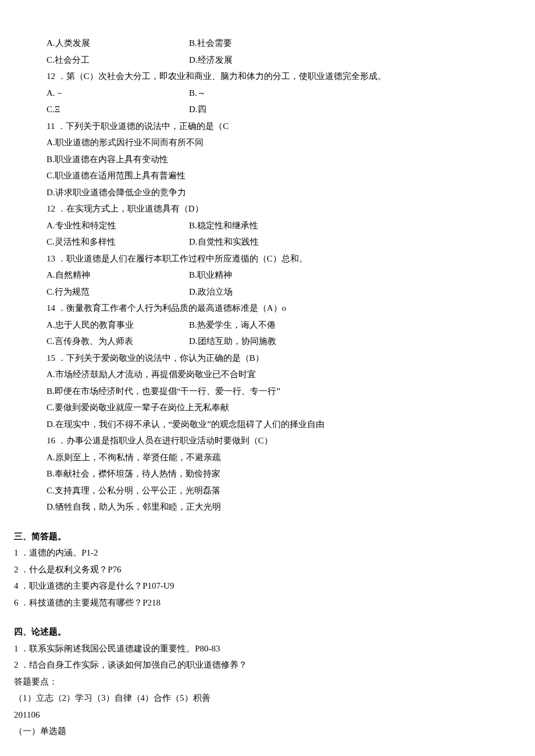  Describe the element at coordinates (268, 342) in the screenshot. I see `option-row: C.言传身教、为人师表 D.团结互助，协同施教` at that location.